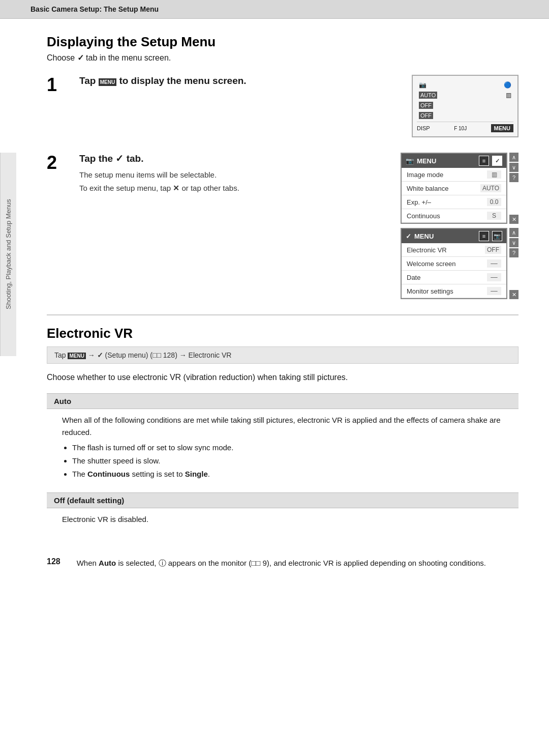 The width and height of the screenshot is (549, 756). Describe the element at coordinates (514, 167) in the screenshot. I see `menu-down-btn-1: ∨` at that location.